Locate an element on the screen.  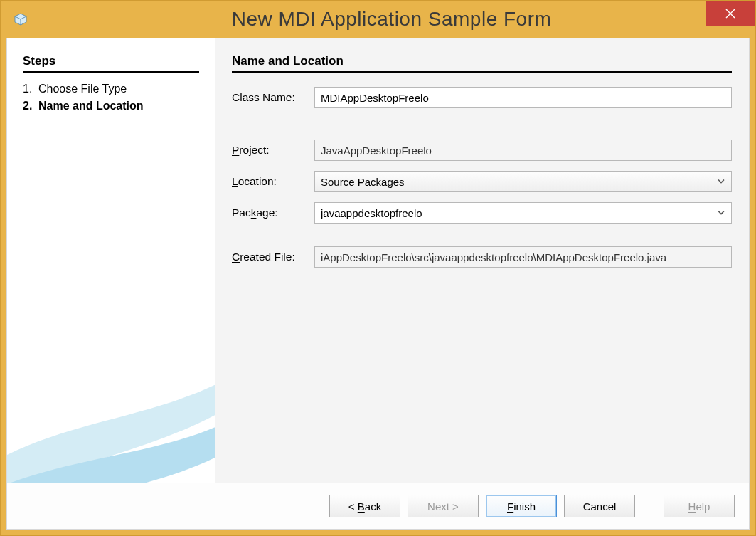
next-button: Next > is located at coordinates (443, 506).